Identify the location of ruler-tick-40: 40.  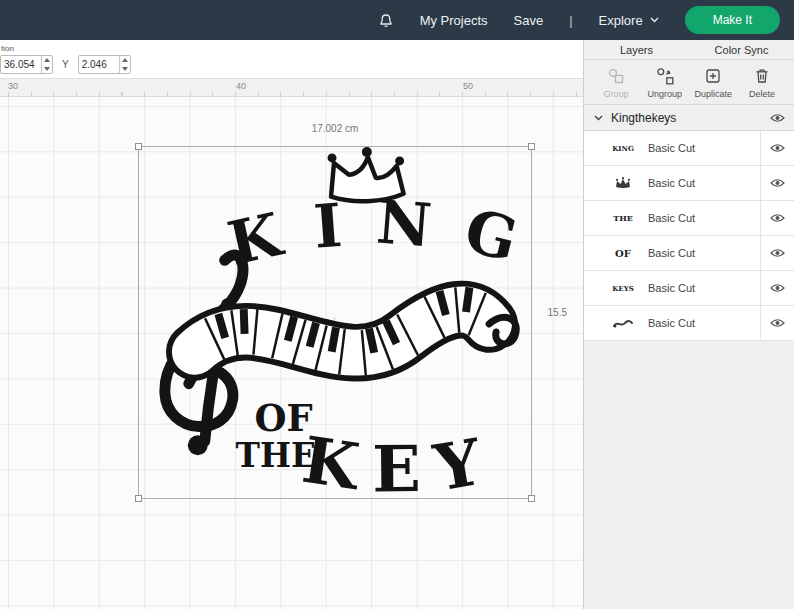
(241, 86).